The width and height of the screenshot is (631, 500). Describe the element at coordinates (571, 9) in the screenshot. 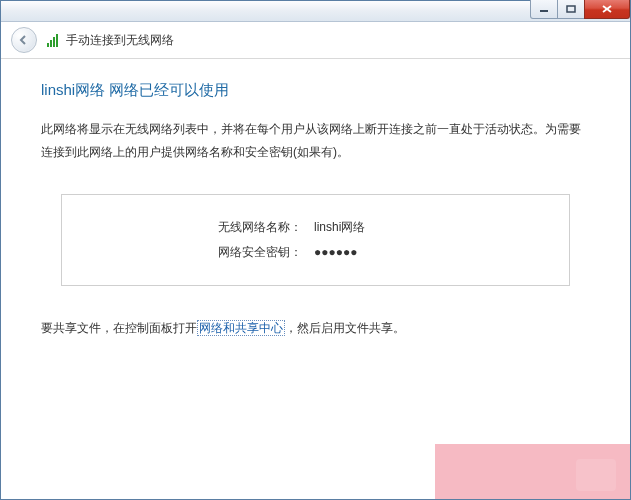

I see `maximize-icon` at that location.